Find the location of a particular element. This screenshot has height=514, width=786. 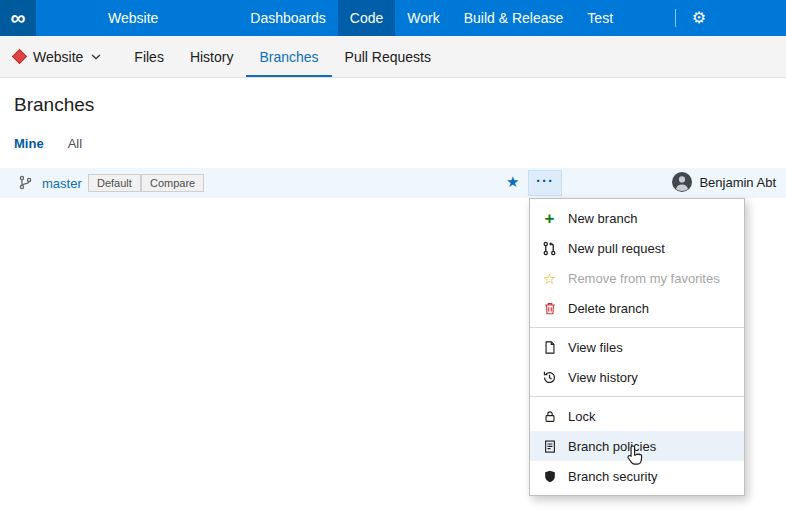

code-hub-bar: Website Files History Branches Pull Requ… is located at coordinates (393, 57).